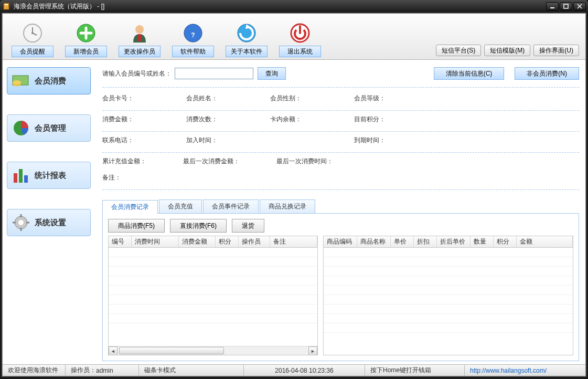  I want to click on search-input, so click(214, 73).